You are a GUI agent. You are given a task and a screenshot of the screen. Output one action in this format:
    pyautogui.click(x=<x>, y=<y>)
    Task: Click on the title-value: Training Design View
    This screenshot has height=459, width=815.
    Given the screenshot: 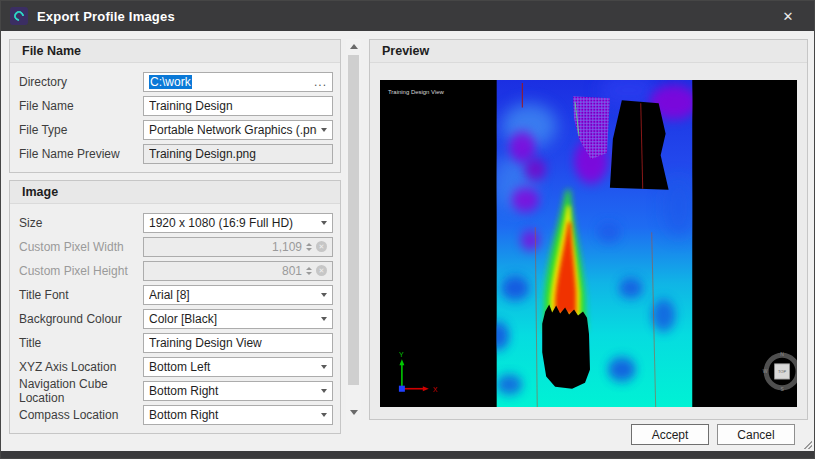 What is the action you would take?
    pyautogui.click(x=238, y=343)
    